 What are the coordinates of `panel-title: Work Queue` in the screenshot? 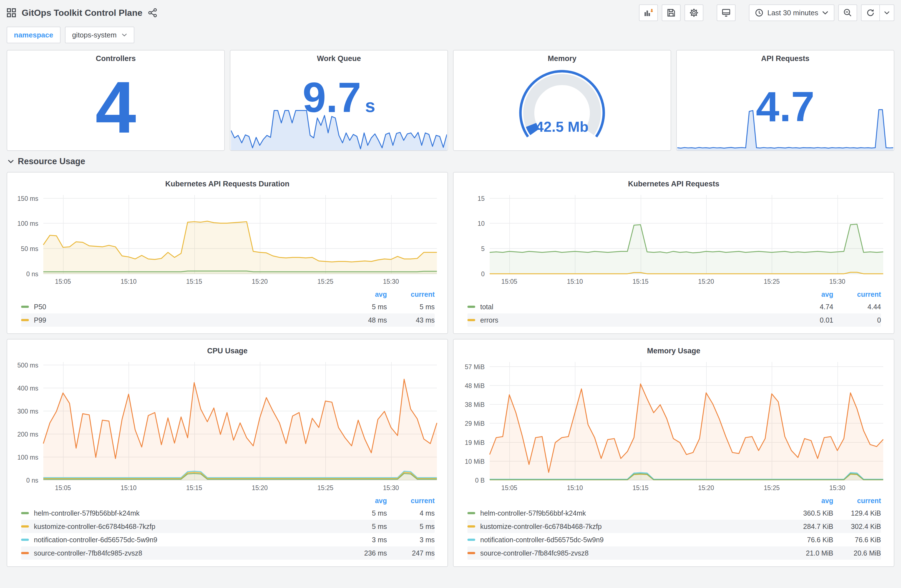 It's located at (339, 57).